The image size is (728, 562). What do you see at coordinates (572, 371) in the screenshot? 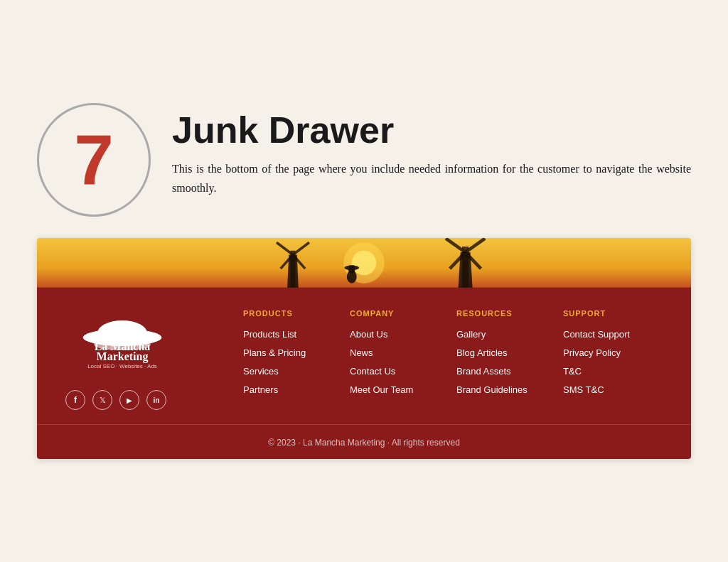
I see `tandc-link: T&C` at bounding box center [572, 371].